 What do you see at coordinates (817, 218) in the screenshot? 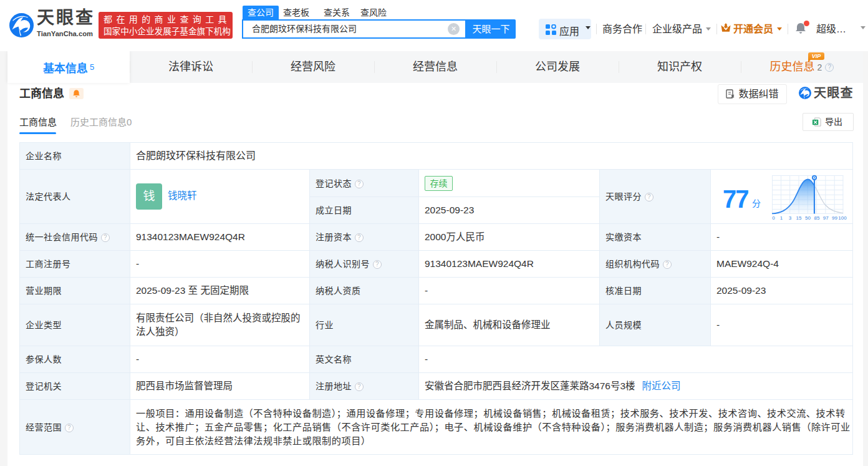
I see `svg-text: 85` at bounding box center [817, 218].